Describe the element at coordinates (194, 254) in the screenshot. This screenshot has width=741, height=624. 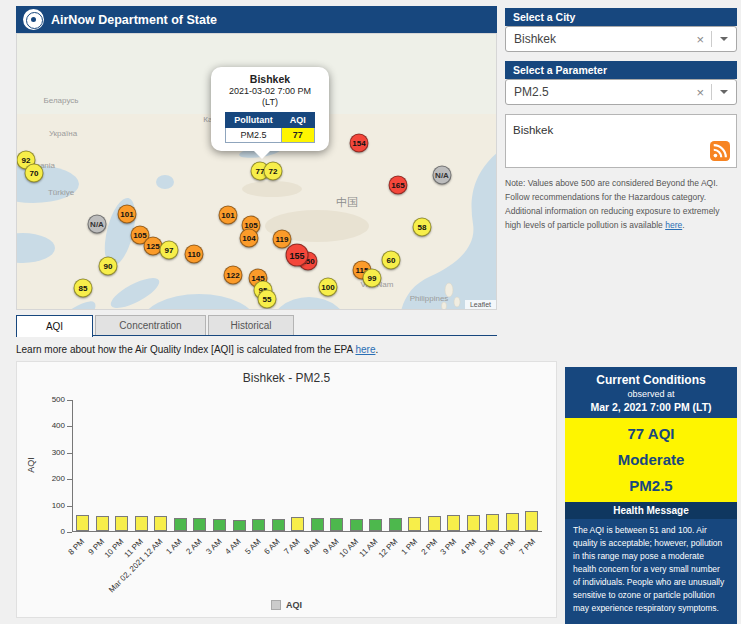
I see `aqi-map-marker-110: 110` at that location.